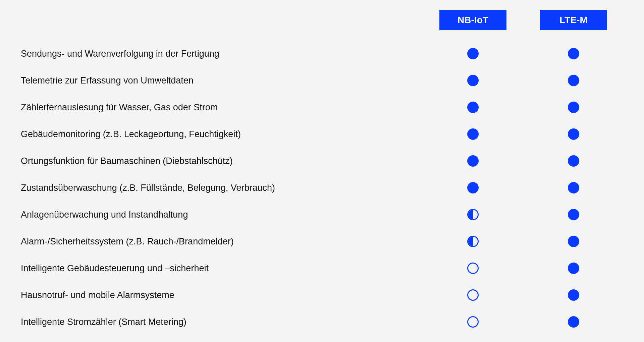  What do you see at coordinates (322, 188) in the screenshot?
I see `table-row: Zustandsüberwaschung (z.B. Füllstände, B…` at bounding box center [322, 188].